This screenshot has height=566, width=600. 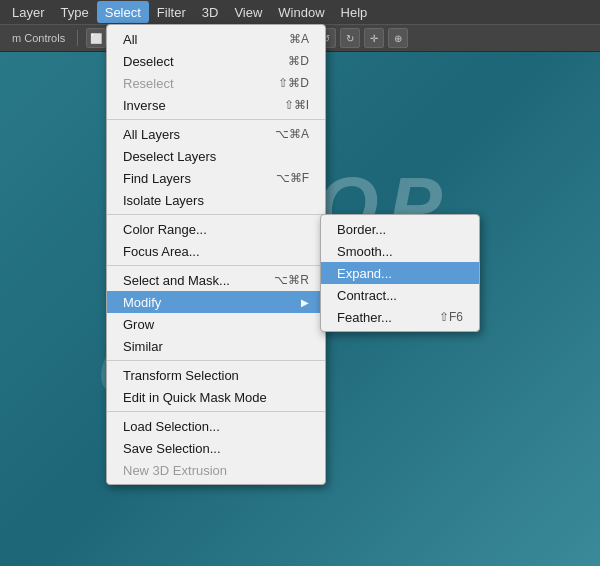 I want to click on menu-item-edit-quick-mask: Edit in Quick Mask Mode, so click(x=216, y=397).